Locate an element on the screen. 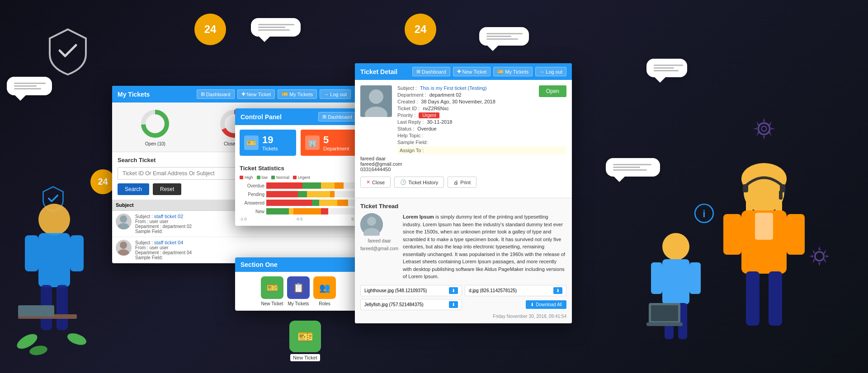 The height and width of the screenshot is (373, 868). td-helptopic-row: Help Topic : is located at coordinates (482, 135).